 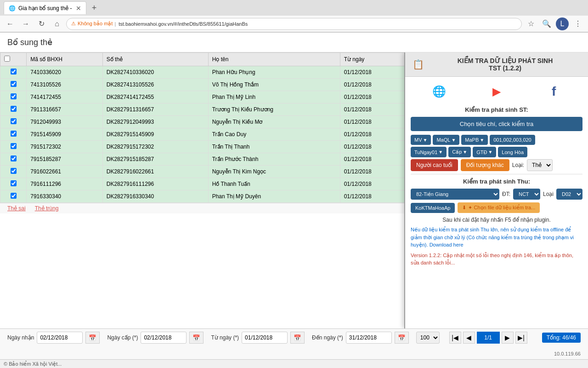 What do you see at coordinates (497, 259) in the screenshot?
I see `version-text: Version 1.2.2: Cập nhật một số lỗi theo …` at bounding box center [497, 259].